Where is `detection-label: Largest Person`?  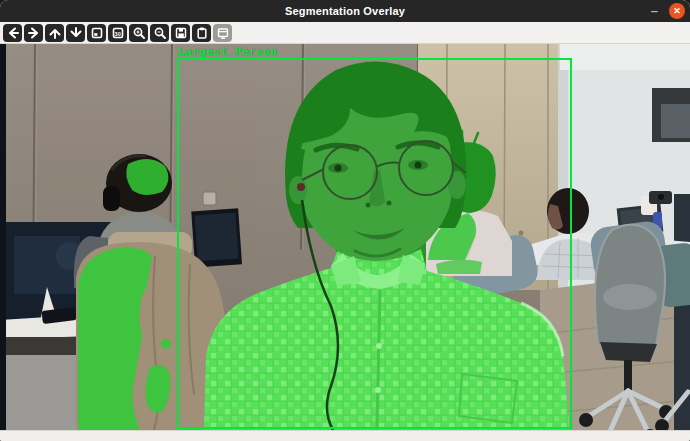 detection-label: Largest Person is located at coordinates (228, 52).